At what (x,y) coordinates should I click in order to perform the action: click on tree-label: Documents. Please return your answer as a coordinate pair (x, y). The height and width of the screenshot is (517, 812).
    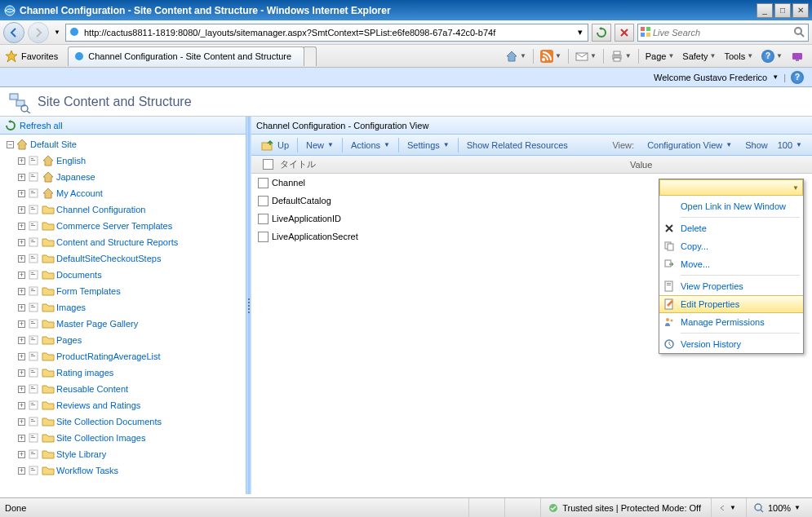
    Looking at the image, I should click on (79, 275).